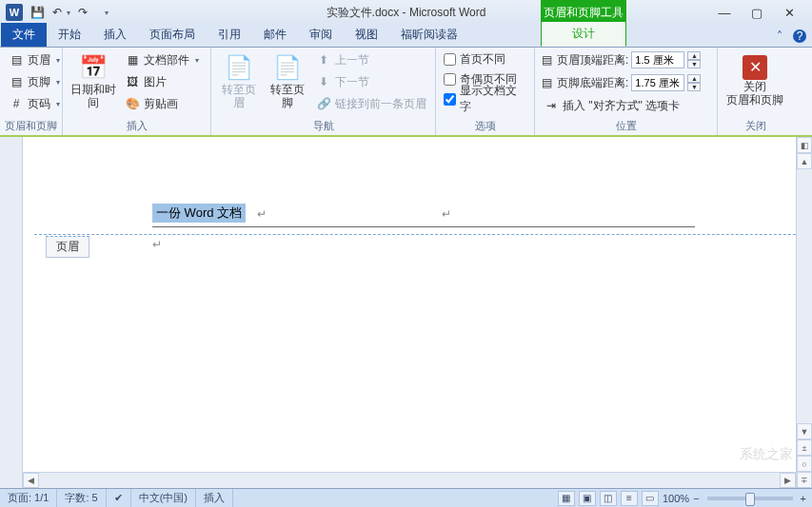 The height and width of the screenshot is (507, 812). I want to click on undo-button: ↶▾, so click(60, 12).